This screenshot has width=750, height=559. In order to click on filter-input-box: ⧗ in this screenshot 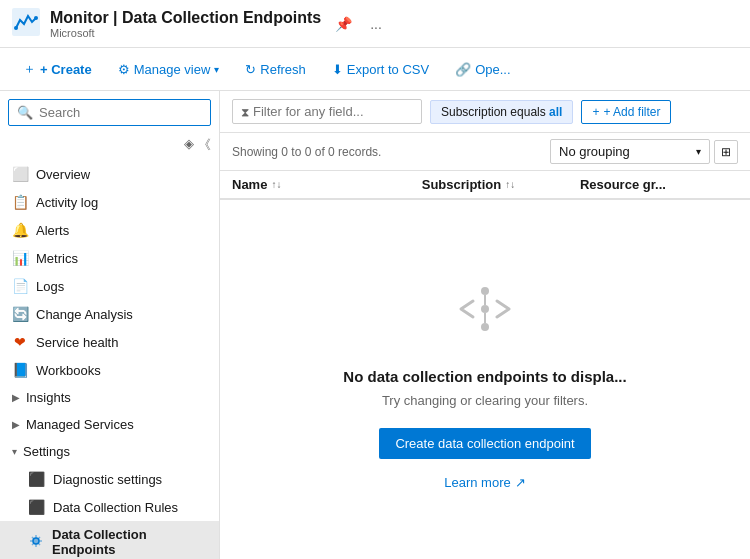, I will do `click(327, 112)`.